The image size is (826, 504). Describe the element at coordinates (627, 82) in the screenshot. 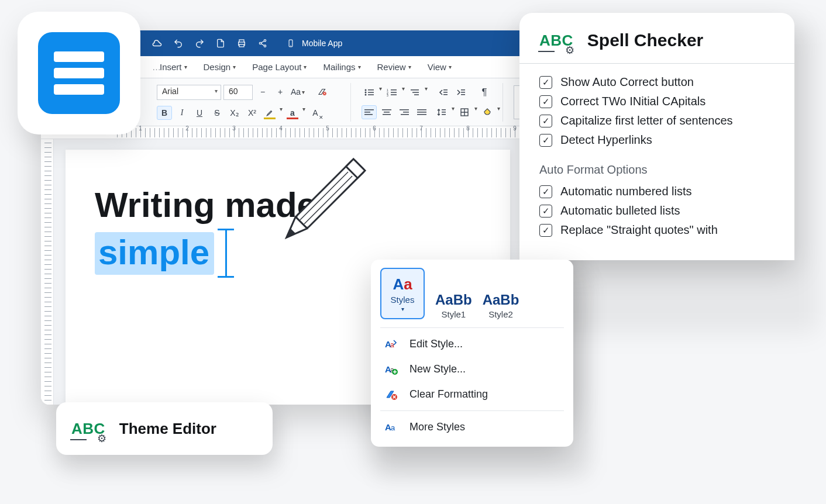

I see `check-label: Show Auto Correct button` at that location.